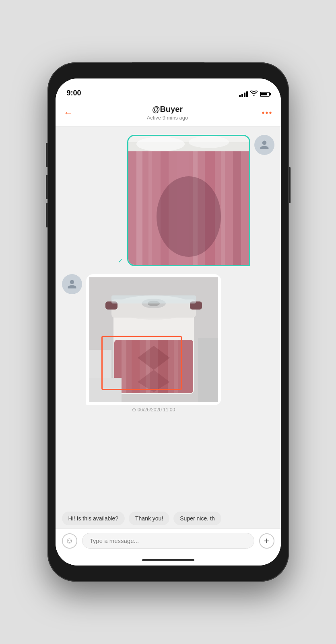 The image size is (336, 644). What do you see at coordinates (254, 94) in the screenshot?
I see `wifi-icon` at bounding box center [254, 94].